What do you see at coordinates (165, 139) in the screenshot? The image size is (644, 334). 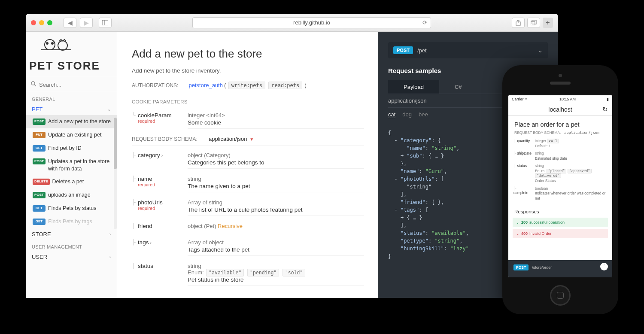 I see `req-schema-label: REQUEST BODY SCHEMA:` at bounding box center [165, 139].